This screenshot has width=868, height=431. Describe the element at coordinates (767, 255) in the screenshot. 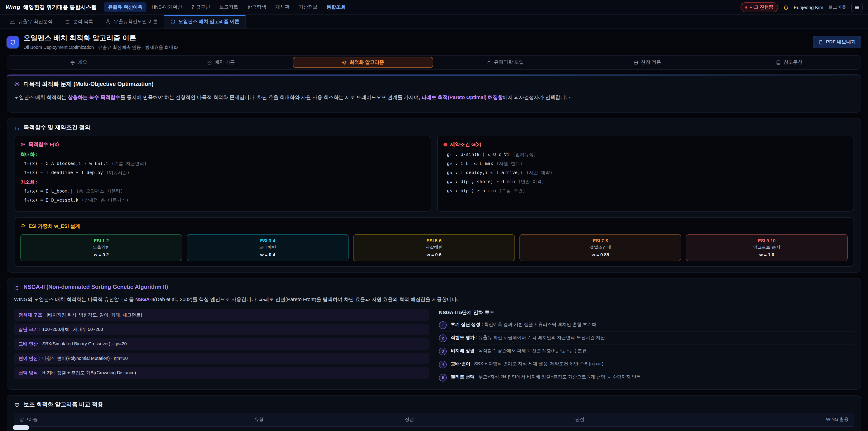

I see `esi-weight: w = 1.0` at that location.